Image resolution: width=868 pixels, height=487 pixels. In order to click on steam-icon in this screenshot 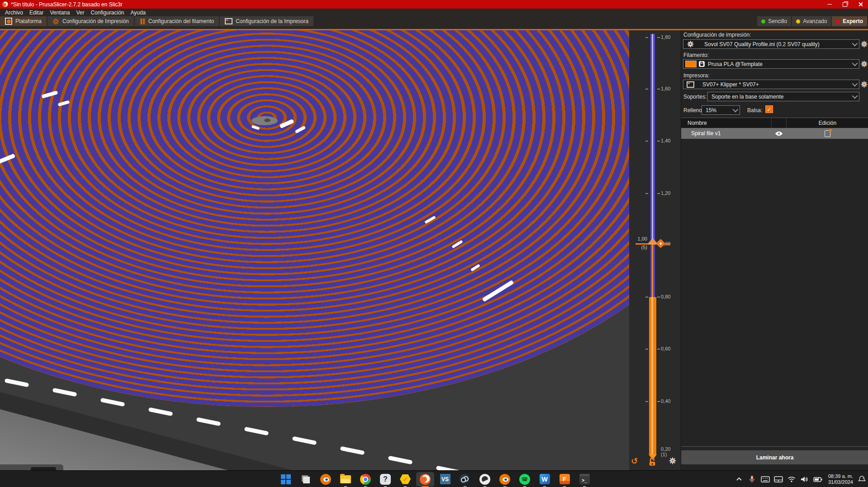, I will do `click(465, 479)`.